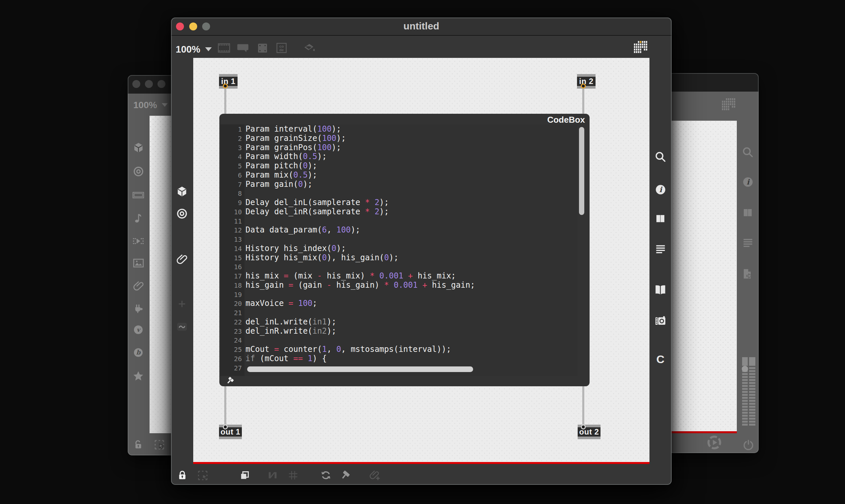 This screenshot has height=504, width=845. Describe the element at coordinates (745, 369) in the screenshot. I see `fader-knob` at that location.